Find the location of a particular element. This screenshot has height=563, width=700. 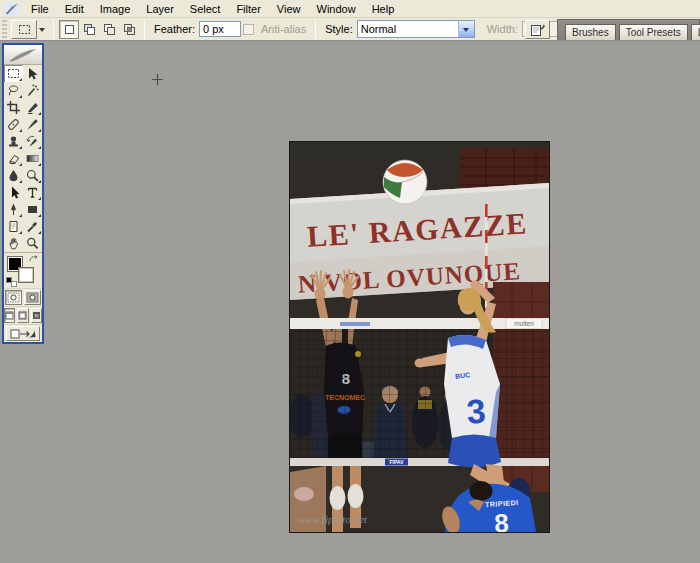

standard-screen-icon is located at coordinates (10, 316).